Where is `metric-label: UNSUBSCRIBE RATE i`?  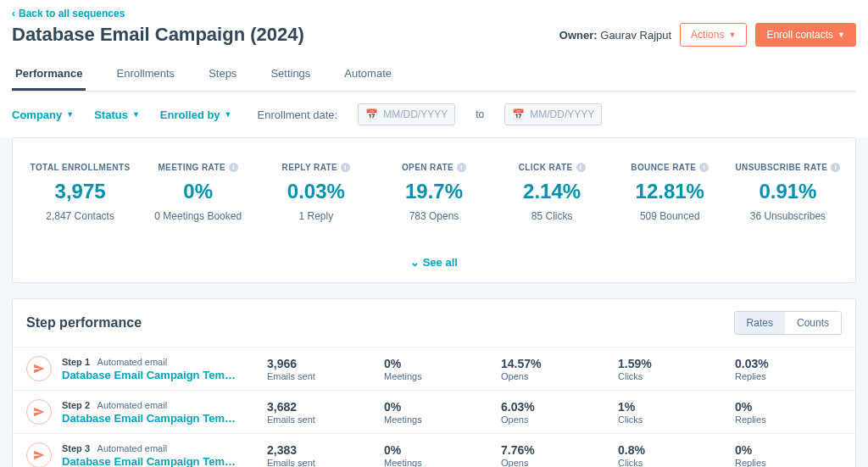
metric-label: UNSUBSCRIBE RATE i is located at coordinates (787, 168).